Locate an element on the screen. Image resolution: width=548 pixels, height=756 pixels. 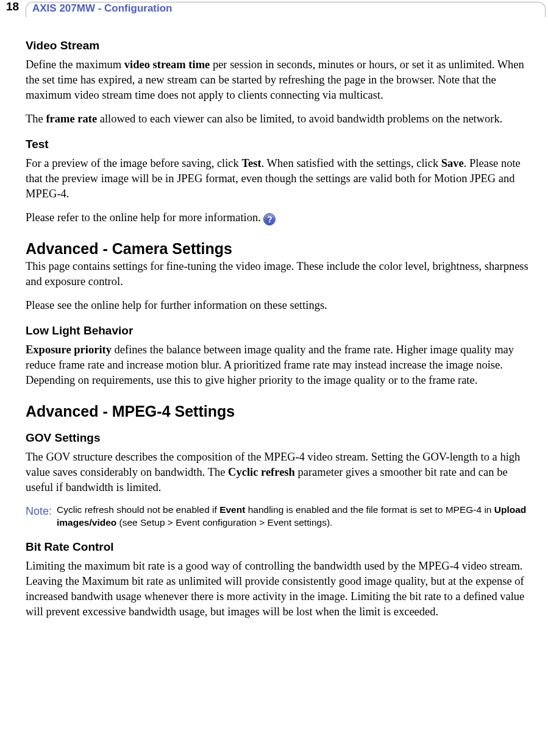
text-bold: video stream time is located at coordinates (167, 65).